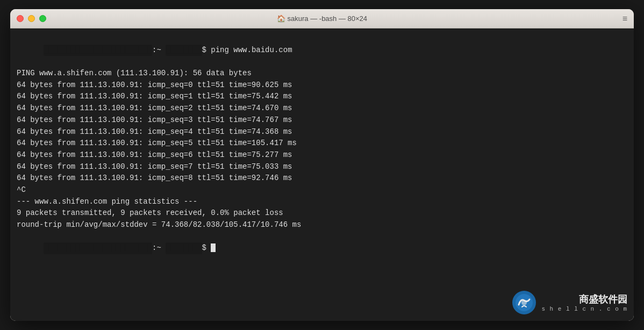  I want to click on ping-line-1: 64 bytes from 111.13.100.91: icmp_seq=1 …, so click(322, 97).